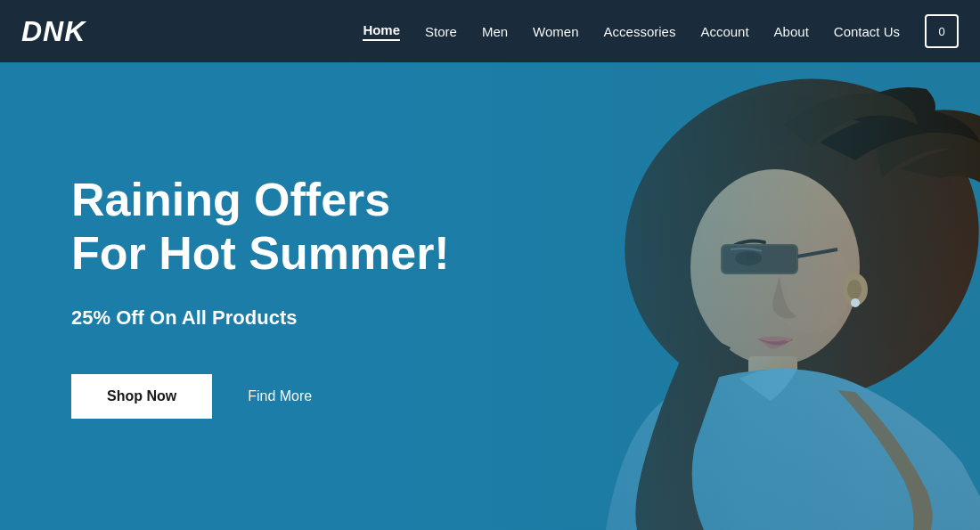  I want to click on nav-women: Women, so click(556, 32).